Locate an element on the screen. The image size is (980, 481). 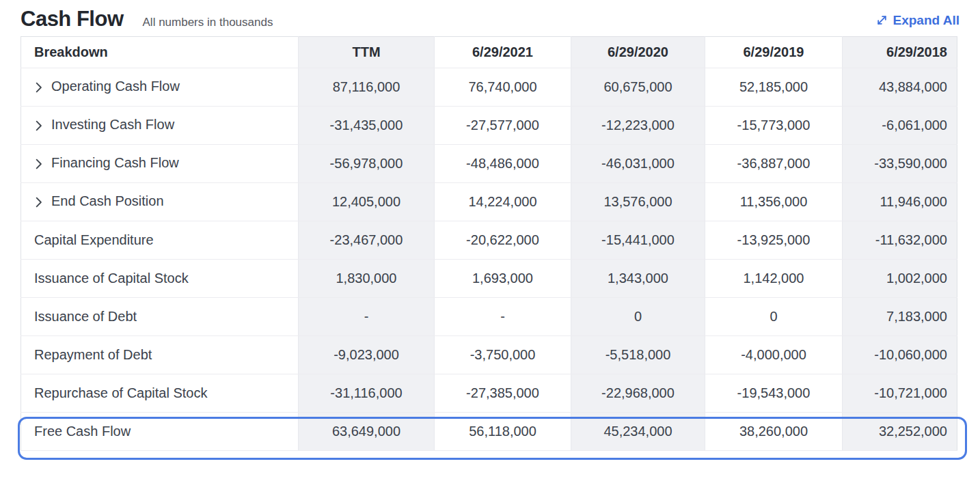
table-row: Financing Cash Flow-56,978,000-48,486,00… is located at coordinates (489, 164).